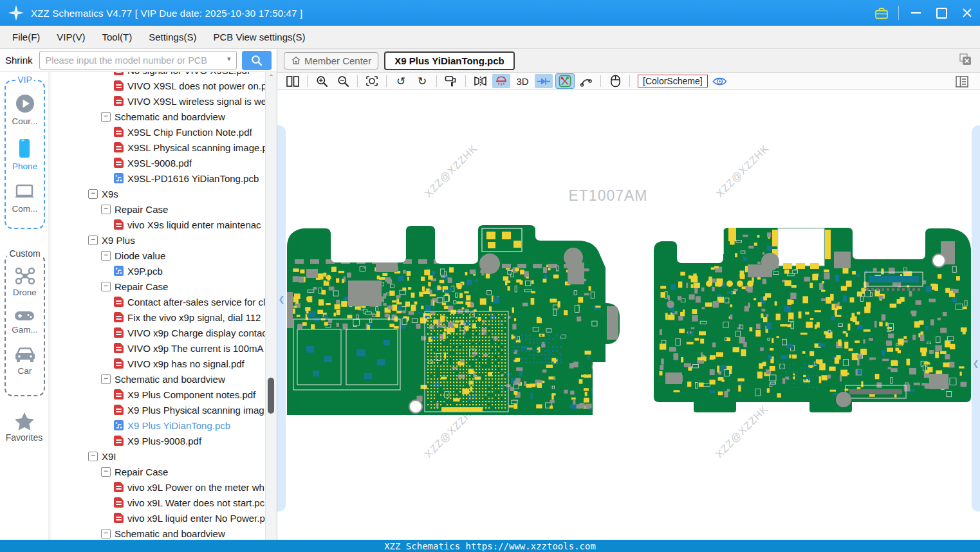 This screenshot has width=980, height=552. What do you see at coordinates (162, 101) in the screenshot?
I see `tree-item: VIVO X9SL wireless signal is wea` at bounding box center [162, 101].